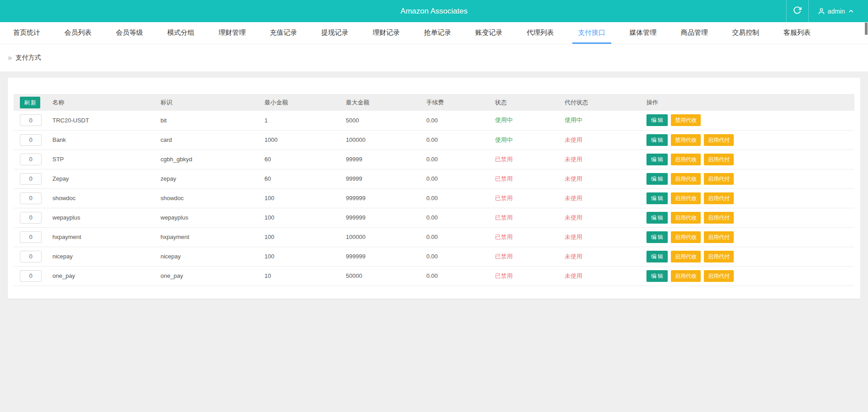  Describe the element at coordinates (489, 33) in the screenshot. I see `nav-item-balance-records: 账变记录` at that location.